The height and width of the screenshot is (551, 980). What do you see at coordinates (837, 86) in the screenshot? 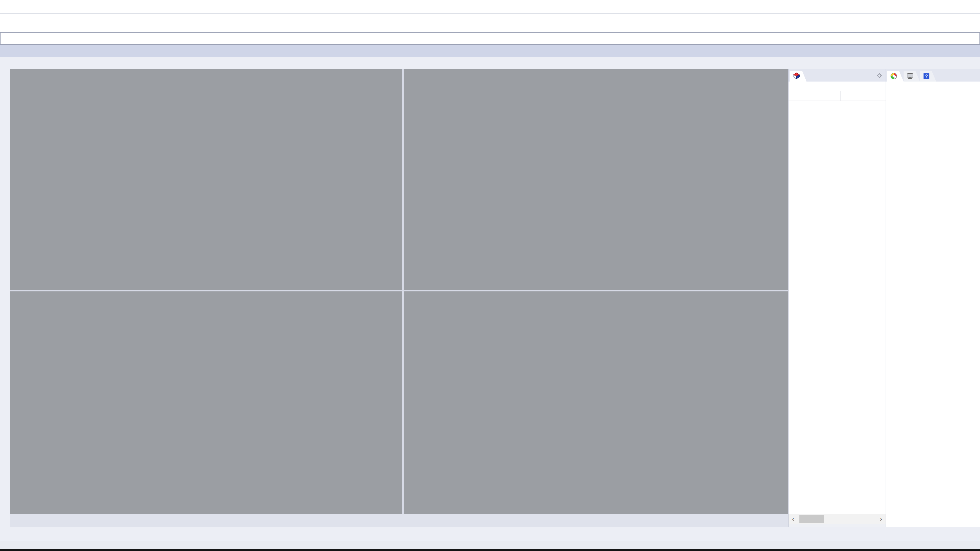
I see `layers-toolbar` at bounding box center [837, 86].